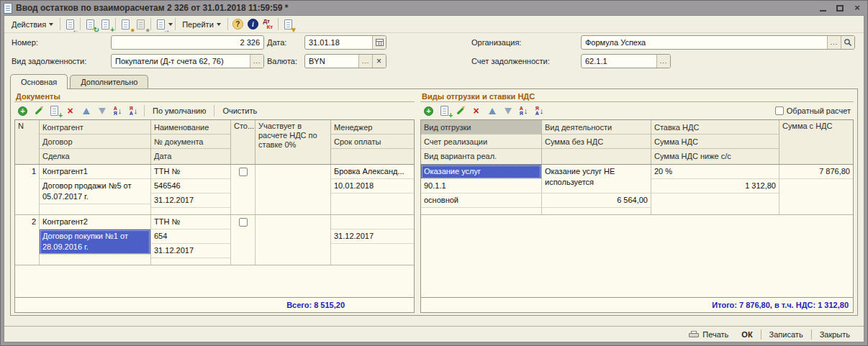  Describe the element at coordinates (715, 156) in the screenshot. I see `column-header-vat-below-cost: Сумма НДС ниже с/с` at that location.